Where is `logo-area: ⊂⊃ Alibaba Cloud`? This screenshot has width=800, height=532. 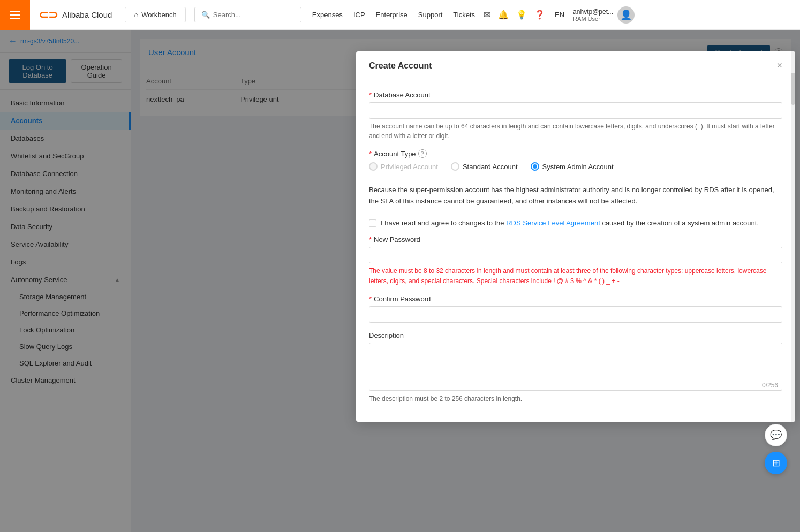 logo-area: ⊂⊃ Alibaba Cloud is located at coordinates (75, 15).